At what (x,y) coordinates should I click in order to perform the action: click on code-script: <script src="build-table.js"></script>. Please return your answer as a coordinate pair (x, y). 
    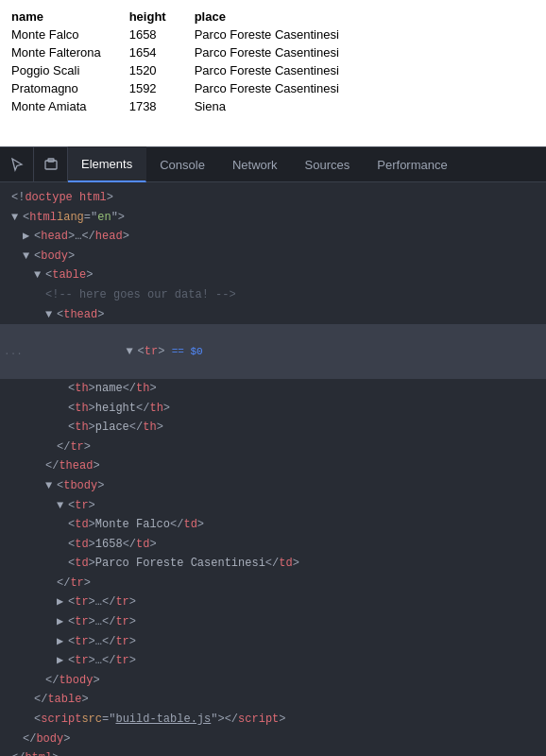
    Looking at the image, I should click on (273, 720).